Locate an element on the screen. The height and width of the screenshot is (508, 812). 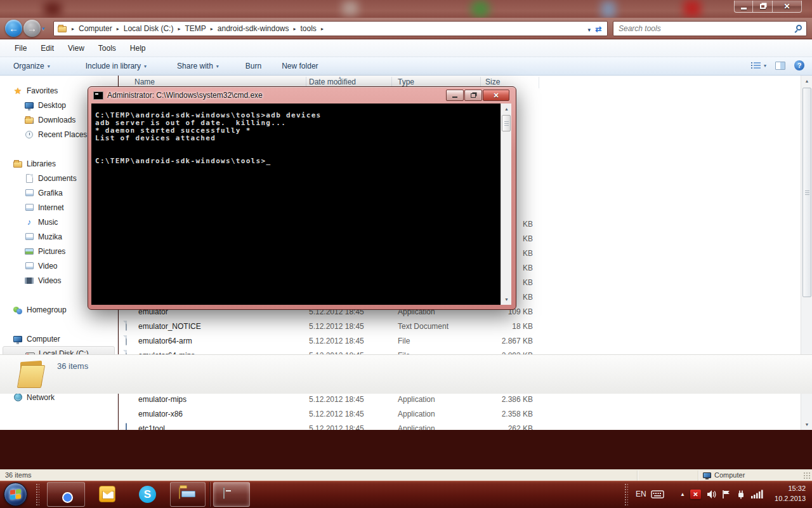
address-bar: ▸ Computer ▸ Local Disk (C:) ▸ TEMP ▸ an… is located at coordinates (331, 29).